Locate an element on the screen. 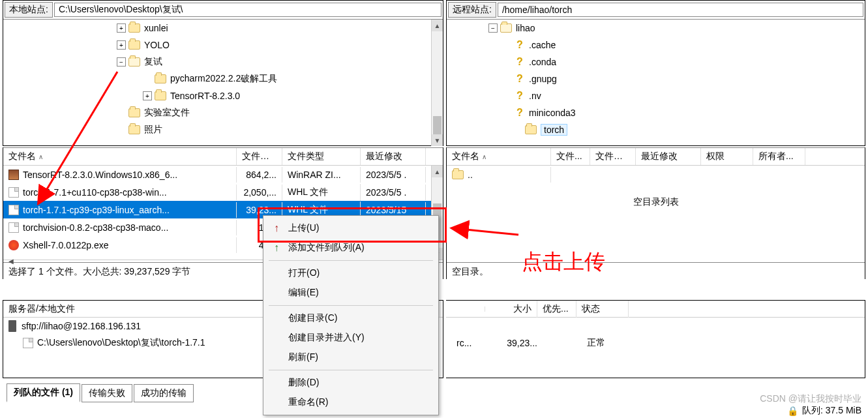 This screenshot has width=868, height=418. remote-tree: − lihao ?.cache ?.conda ?.gnupg ?.nv ?mi… is located at coordinates (656, 83).